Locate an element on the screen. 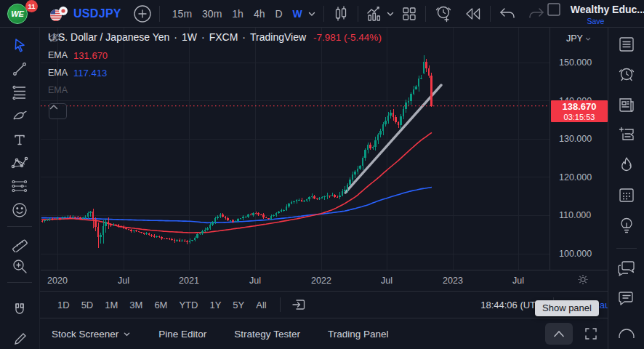  axis-settings-gear-icon is located at coordinates (583, 281).